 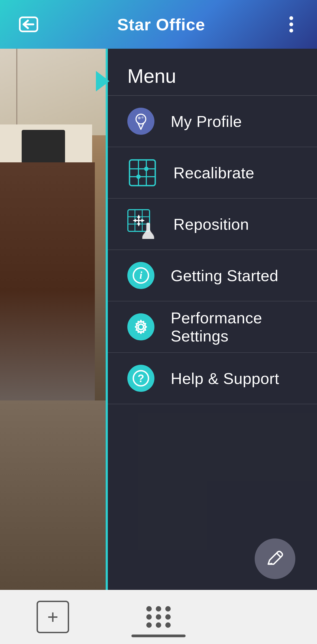 What do you see at coordinates (158, 24) in the screenshot?
I see `header: Star Office` at bounding box center [158, 24].